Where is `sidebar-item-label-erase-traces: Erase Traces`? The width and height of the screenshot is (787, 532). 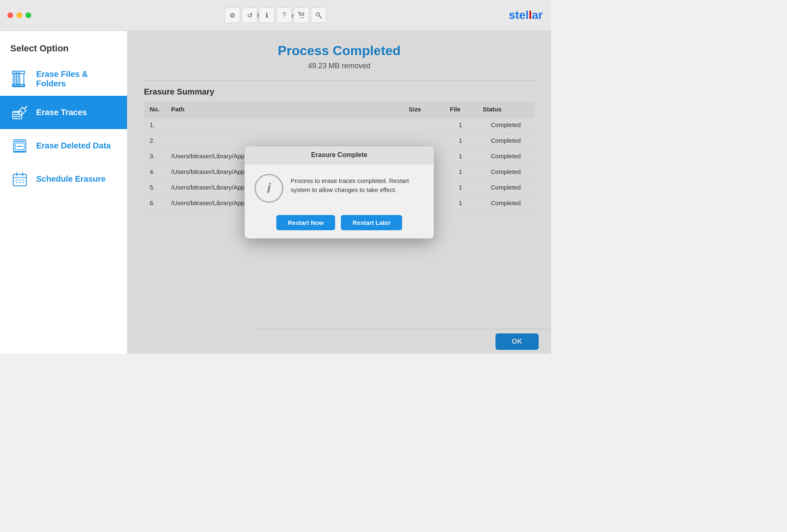
sidebar-item-label-erase-traces: Erase Traces is located at coordinates (62, 113).